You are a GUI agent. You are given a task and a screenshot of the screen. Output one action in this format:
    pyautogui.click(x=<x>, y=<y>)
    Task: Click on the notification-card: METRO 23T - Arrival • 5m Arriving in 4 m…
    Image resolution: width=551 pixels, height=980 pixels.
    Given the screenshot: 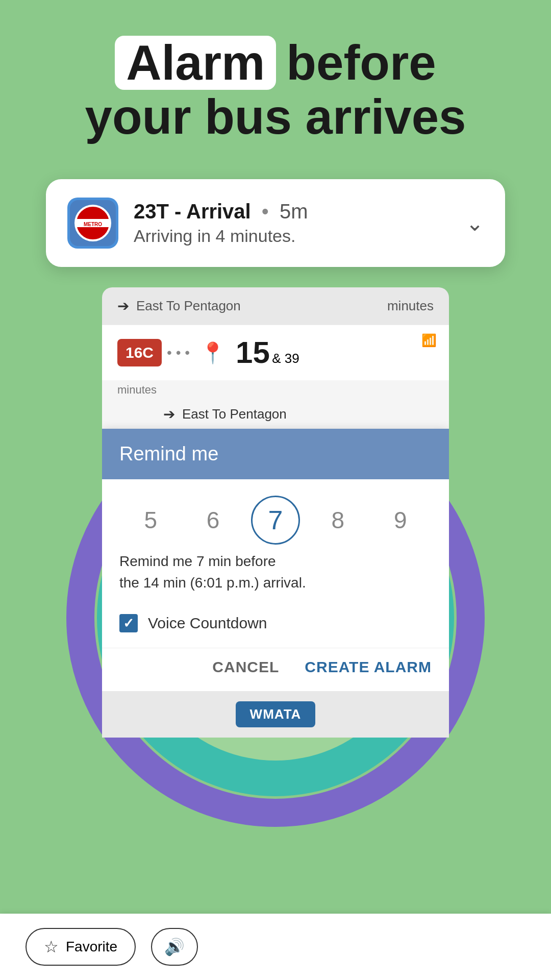 What is the action you would take?
    pyautogui.click(x=276, y=223)
    